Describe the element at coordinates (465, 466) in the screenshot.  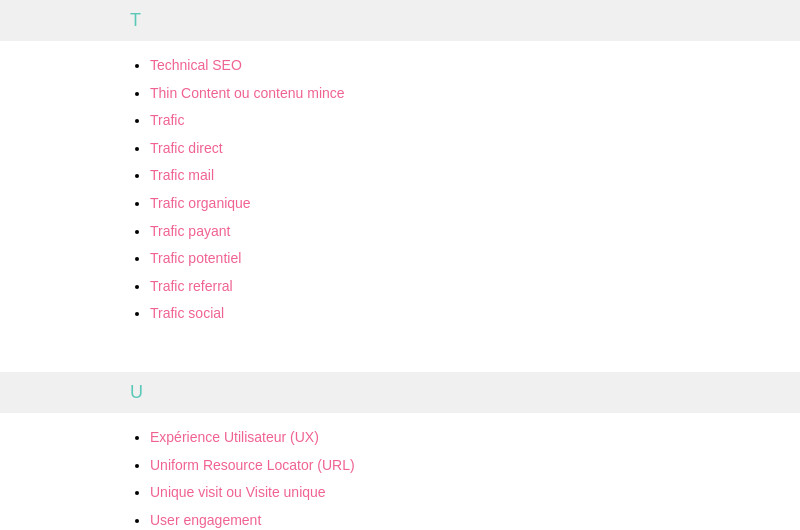
I see `list-item: Uniform Resource Locator (URL)` at that location.